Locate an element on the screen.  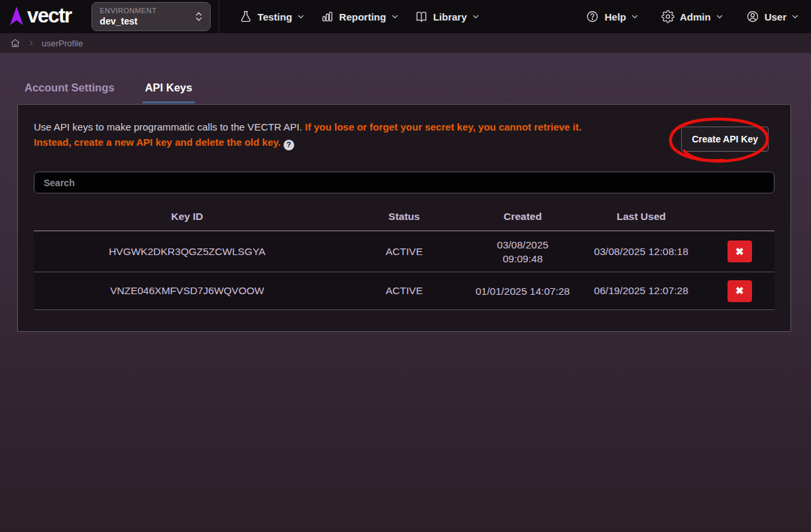
bar-chart-icon is located at coordinates (327, 17).